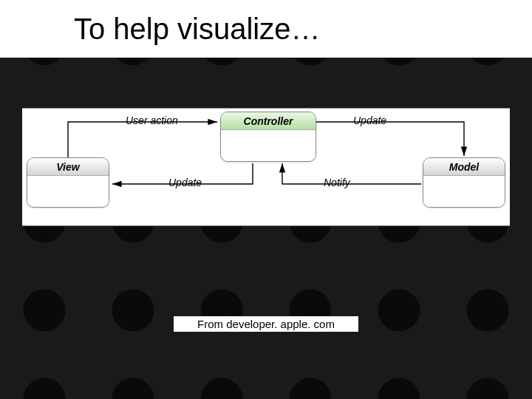  What do you see at coordinates (337, 183) in the screenshot?
I see `edge-label-notify: Notify` at bounding box center [337, 183].